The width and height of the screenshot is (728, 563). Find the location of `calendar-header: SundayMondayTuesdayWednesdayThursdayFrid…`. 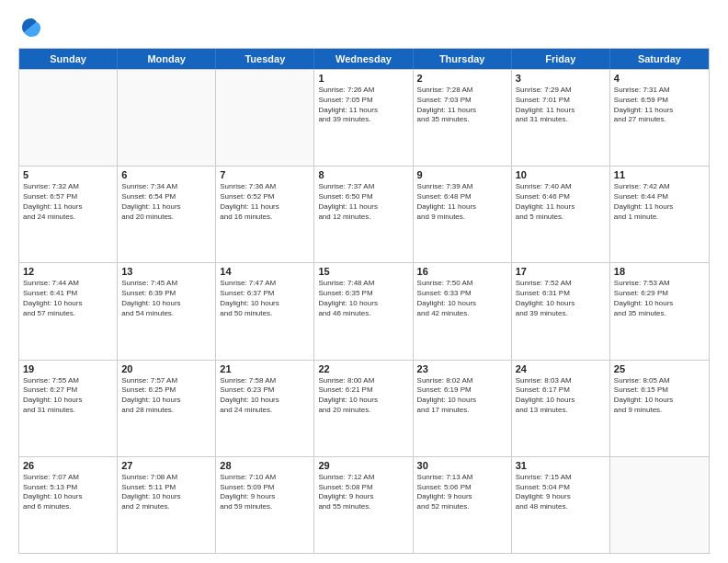

calendar-header: SundayMondayTuesdayWednesdayThursdayFrid… is located at coordinates (364, 59).